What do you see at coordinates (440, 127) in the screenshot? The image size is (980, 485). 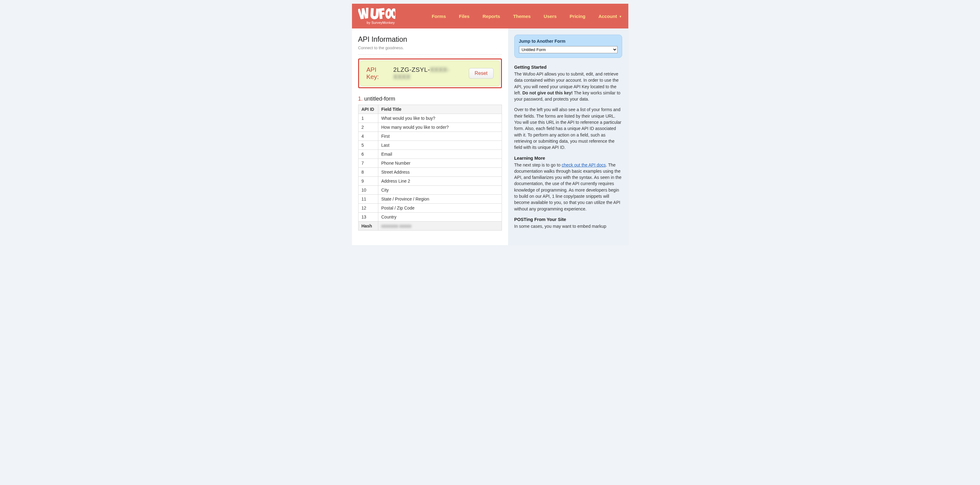 I see `cell-field-title: How many would you like to order?` at bounding box center [440, 127].